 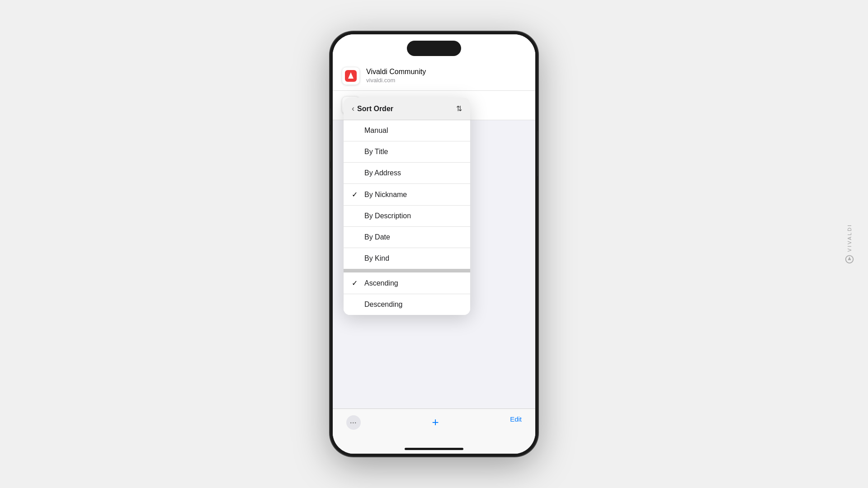 What do you see at coordinates (383, 305) in the screenshot?
I see `sort-descending-label: Descending` at bounding box center [383, 305].